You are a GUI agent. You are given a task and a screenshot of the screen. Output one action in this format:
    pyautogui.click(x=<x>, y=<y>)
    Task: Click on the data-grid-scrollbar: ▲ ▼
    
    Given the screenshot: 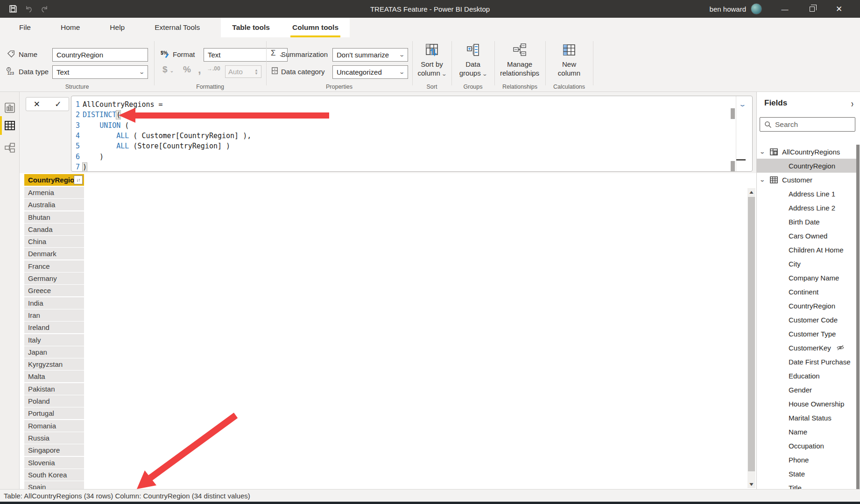 What is the action you would take?
    pyautogui.click(x=752, y=338)
    